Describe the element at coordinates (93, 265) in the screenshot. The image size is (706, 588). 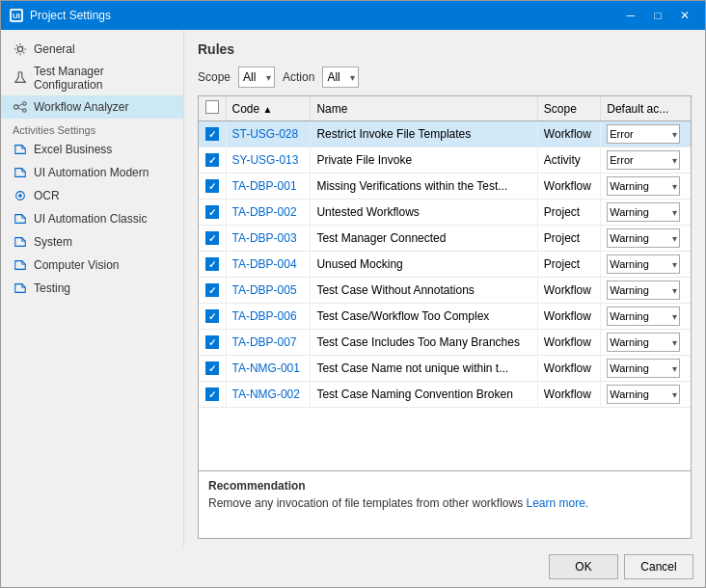
I see `sidebar-item-computer-vision: Computer Vision` at that location.